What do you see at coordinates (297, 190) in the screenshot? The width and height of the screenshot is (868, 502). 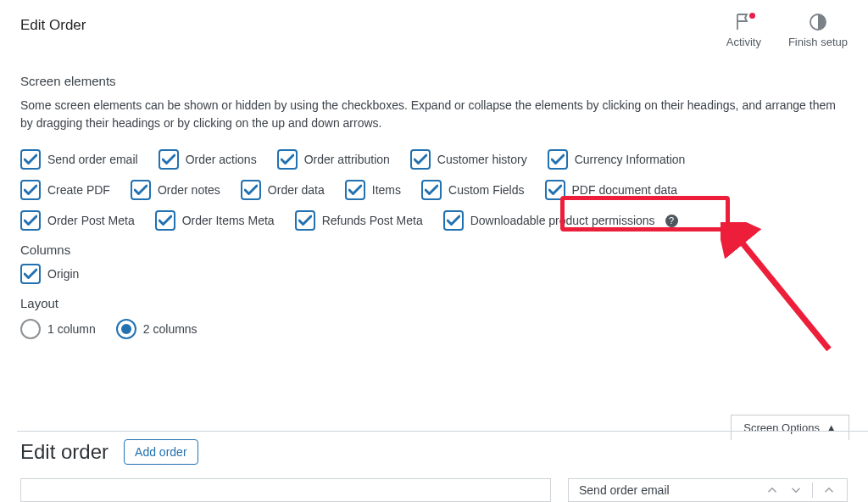 I see `checkbox-label: Order data` at bounding box center [297, 190].